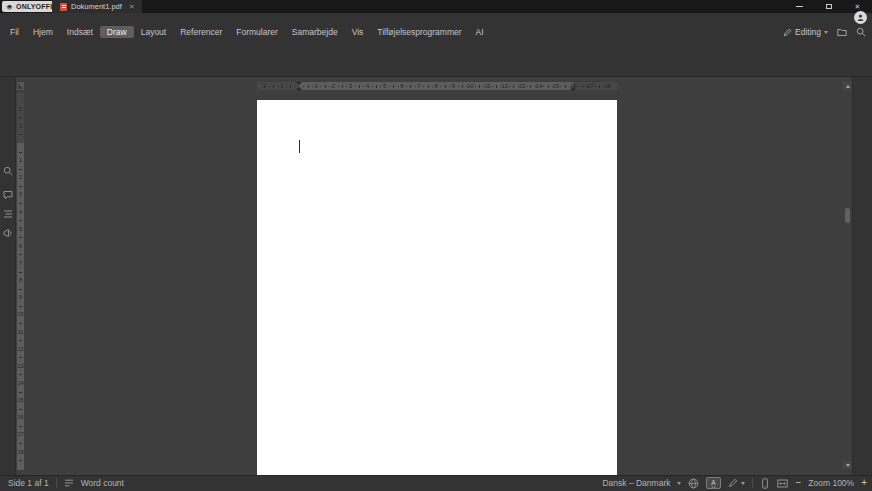 This screenshot has height=491, width=872. I want to click on tab-stop-selector, so click(20, 86).